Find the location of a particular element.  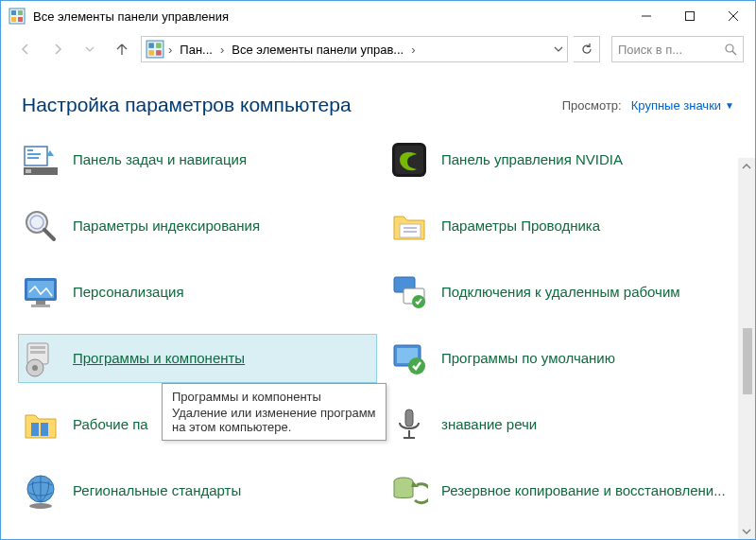

default-programs-icon is located at coordinates (409, 358).